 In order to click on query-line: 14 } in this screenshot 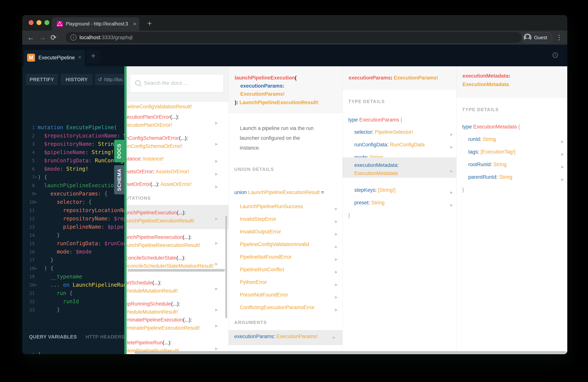, I will do `click(73, 235)`.